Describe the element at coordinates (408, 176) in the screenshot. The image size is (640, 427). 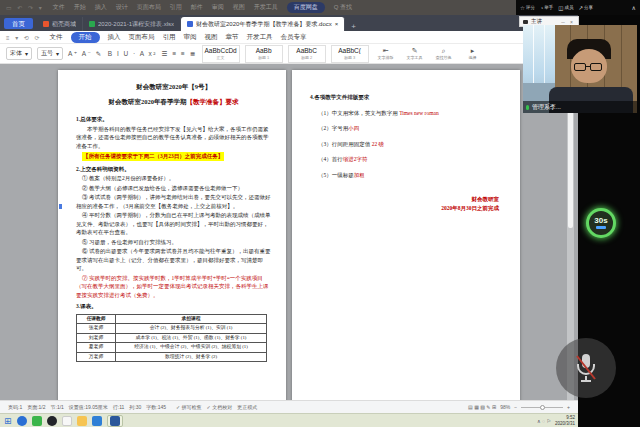
I see `format-rule: （5）一级标题加粗` at that location.